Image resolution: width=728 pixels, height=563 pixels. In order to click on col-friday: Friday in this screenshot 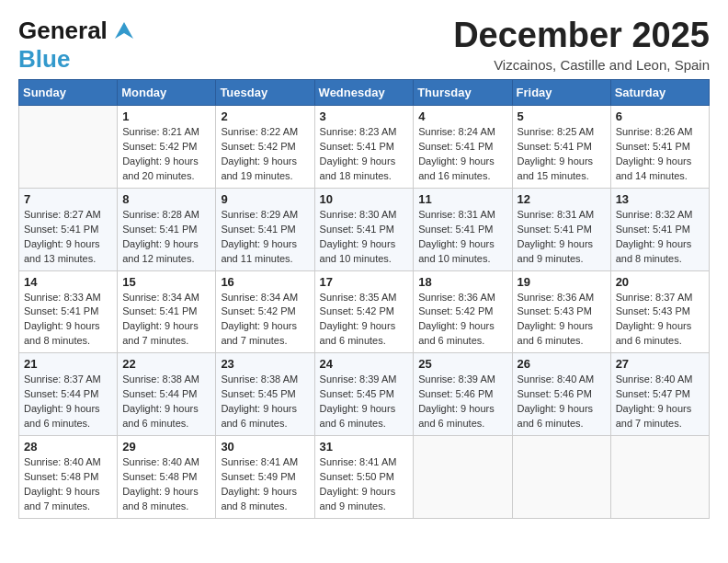, I will do `click(561, 93)`.